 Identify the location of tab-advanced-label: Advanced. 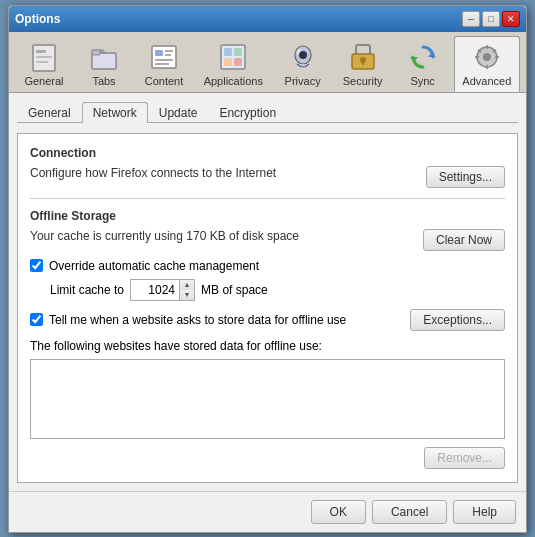
(486, 81).